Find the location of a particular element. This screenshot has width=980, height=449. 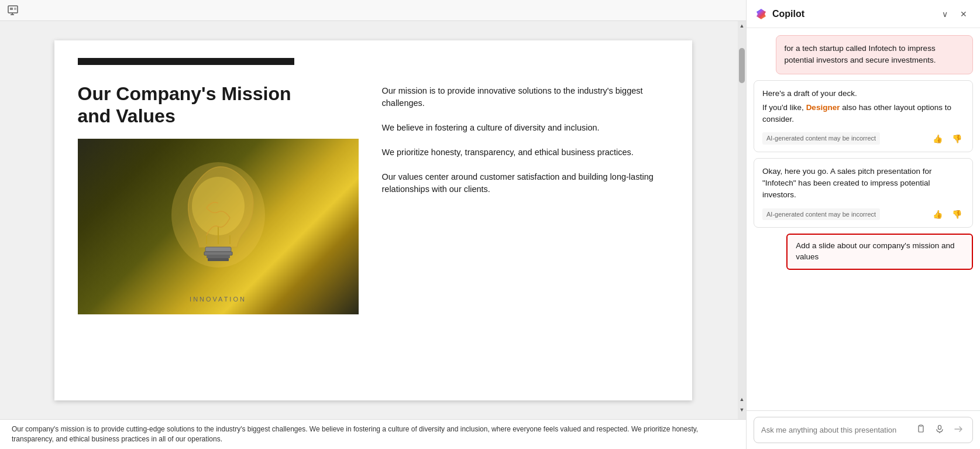

copilot-close-button: ✕ is located at coordinates (964, 14).